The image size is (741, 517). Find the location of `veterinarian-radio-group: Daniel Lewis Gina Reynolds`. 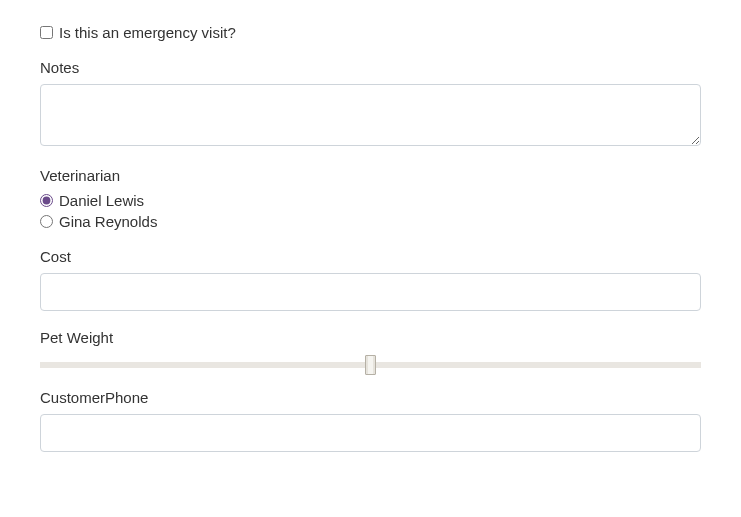

veterinarian-radio-group: Daniel Lewis Gina Reynolds is located at coordinates (370, 211).